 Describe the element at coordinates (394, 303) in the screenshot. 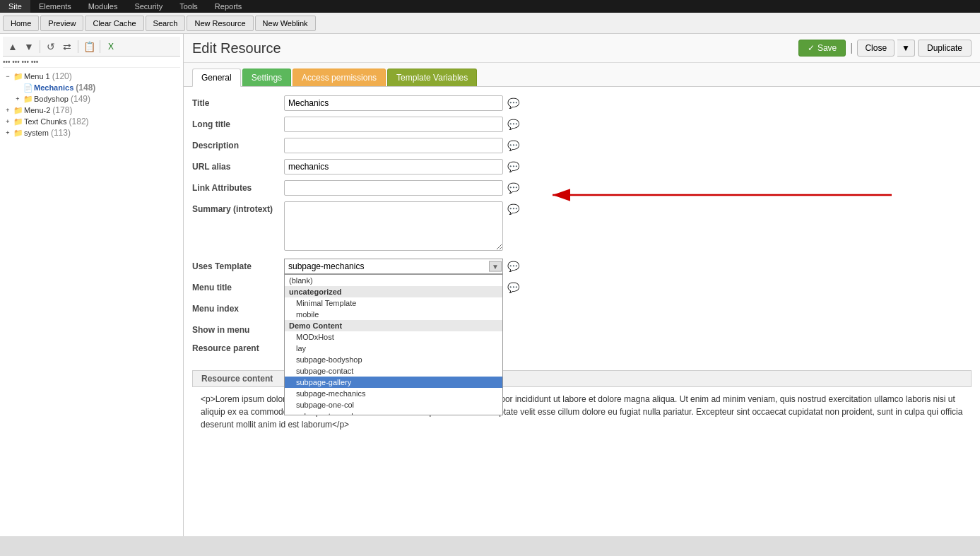

I see `dropdown-option-minimal: Minimal Template` at that location.